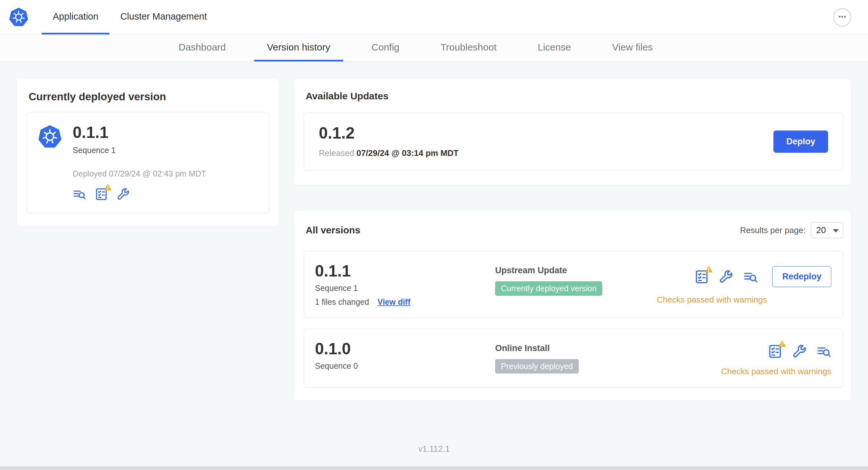  I want to click on version-row-0-1-1: 0.1.1 Sequence 1 1 files changed View di…, so click(574, 284).